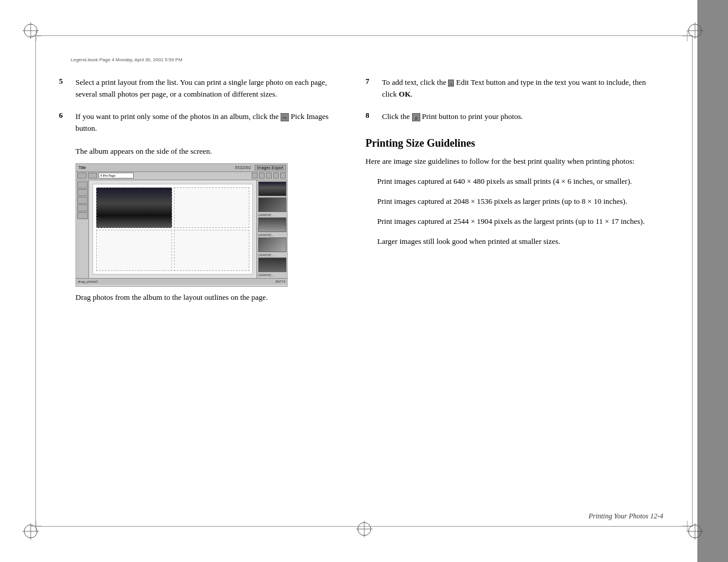  Describe the element at coordinates (281, 282) in the screenshot. I see `ss-status-right: 88774` at that location.